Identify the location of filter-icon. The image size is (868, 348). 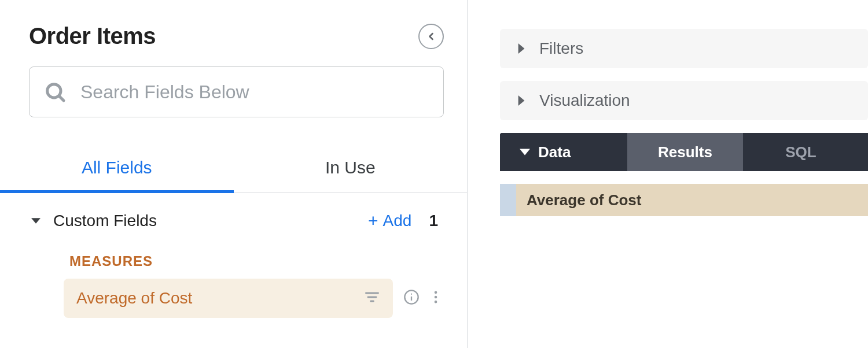
(372, 298).